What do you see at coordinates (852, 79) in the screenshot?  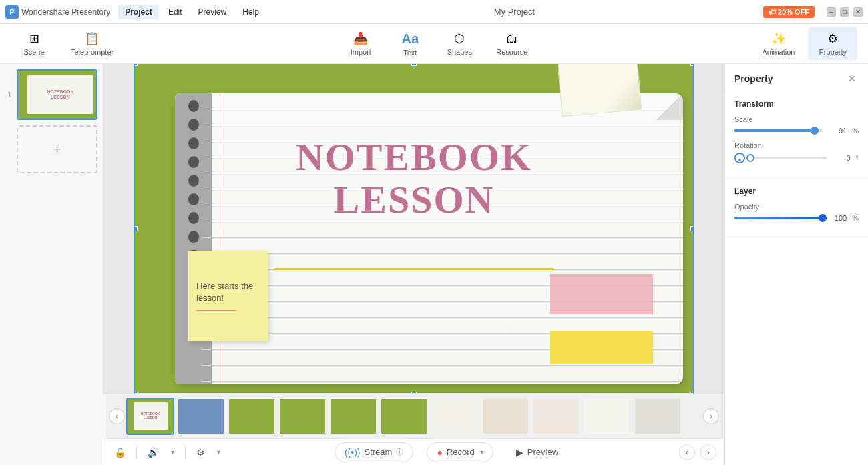 I see `panel-close-button: ✕` at bounding box center [852, 79].